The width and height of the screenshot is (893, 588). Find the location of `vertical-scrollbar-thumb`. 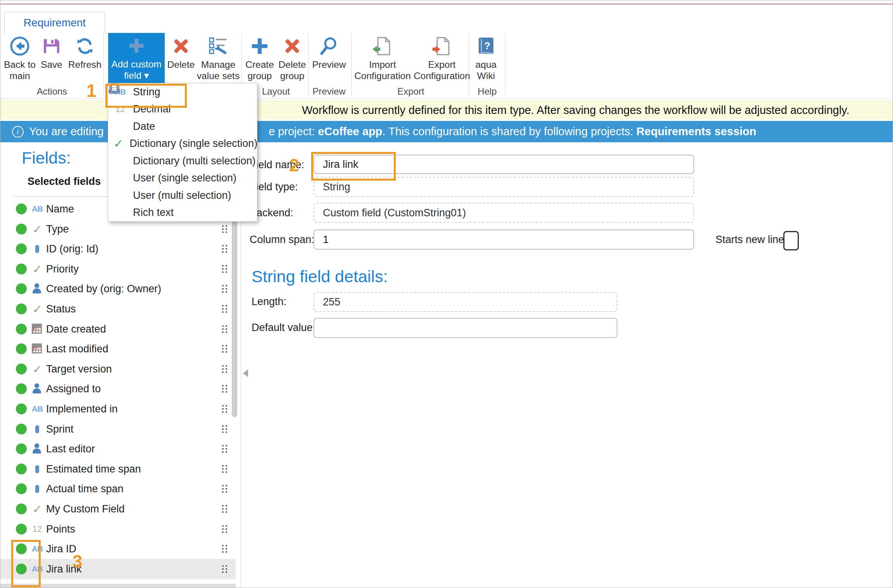

vertical-scrollbar-thumb is located at coordinates (234, 313).